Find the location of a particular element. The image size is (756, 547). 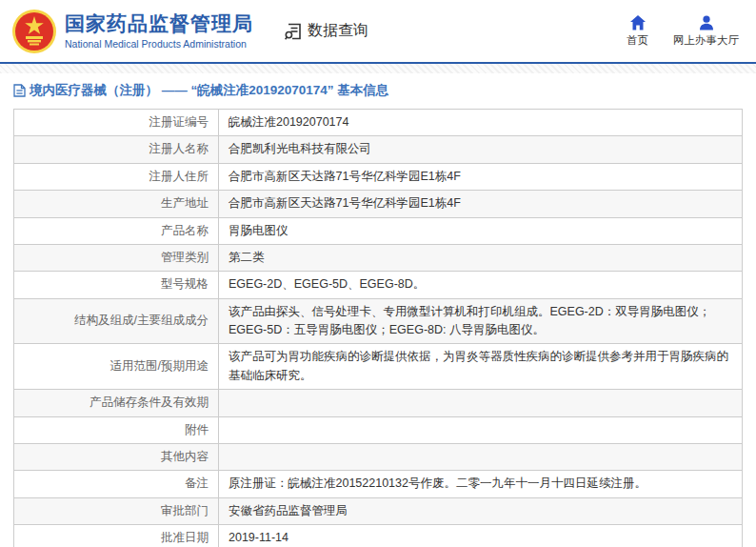

data-query-label: 数据查询 is located at coordinates (338, 30).